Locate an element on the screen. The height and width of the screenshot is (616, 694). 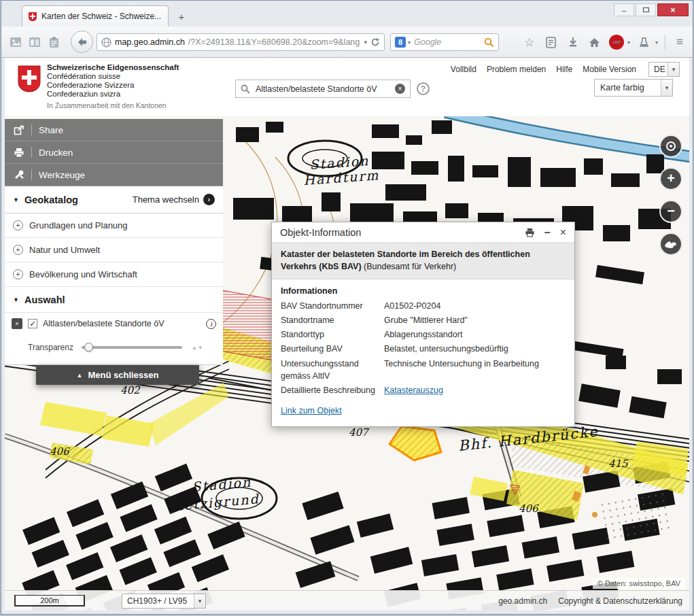
footer-copyright-link: Copyright & Datenschutzerklärung is located at coordinates (620, 601).